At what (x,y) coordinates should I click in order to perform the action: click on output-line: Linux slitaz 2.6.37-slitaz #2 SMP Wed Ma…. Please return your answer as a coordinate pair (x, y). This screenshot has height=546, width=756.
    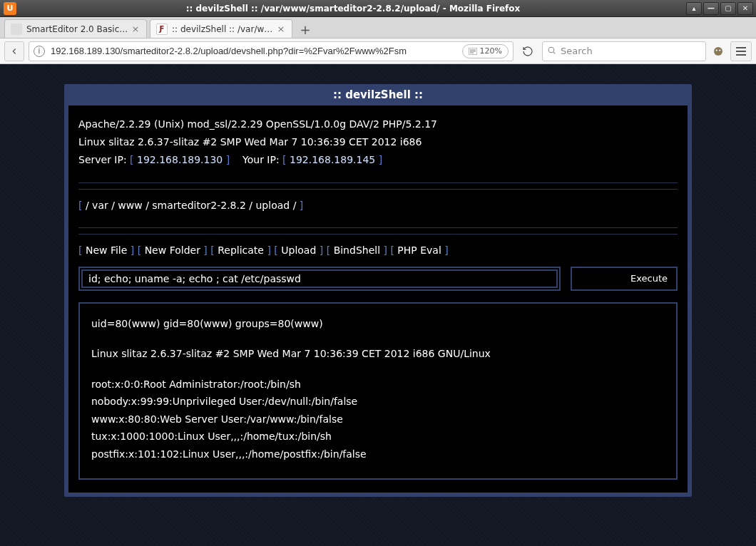
    Looking at the image, I should click on (378, 354).